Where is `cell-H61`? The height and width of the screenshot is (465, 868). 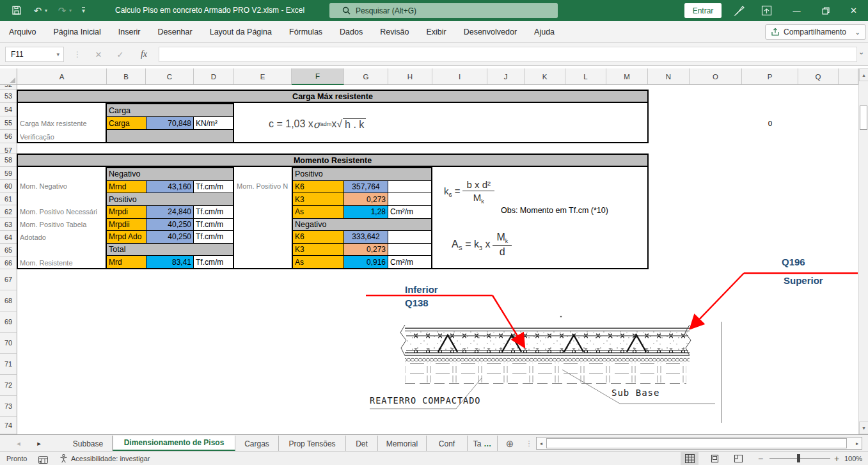
cell-H61 is located at coordinates (409, 200).